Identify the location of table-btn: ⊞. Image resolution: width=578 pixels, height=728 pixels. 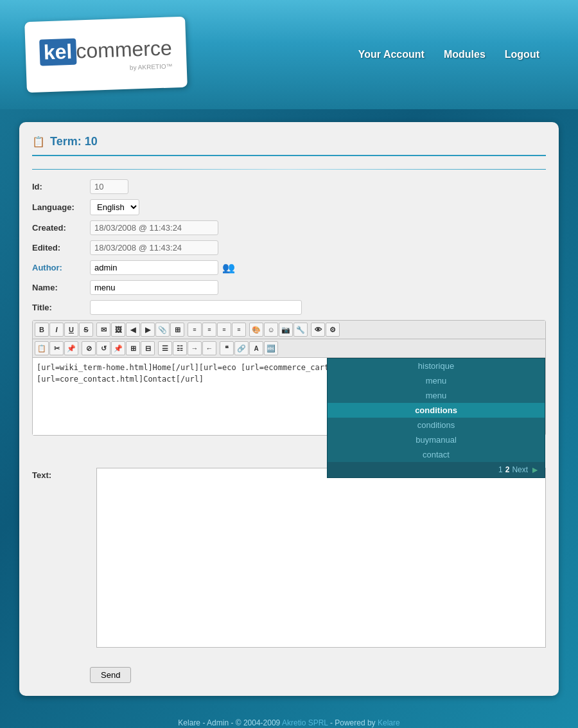
(177, 330).